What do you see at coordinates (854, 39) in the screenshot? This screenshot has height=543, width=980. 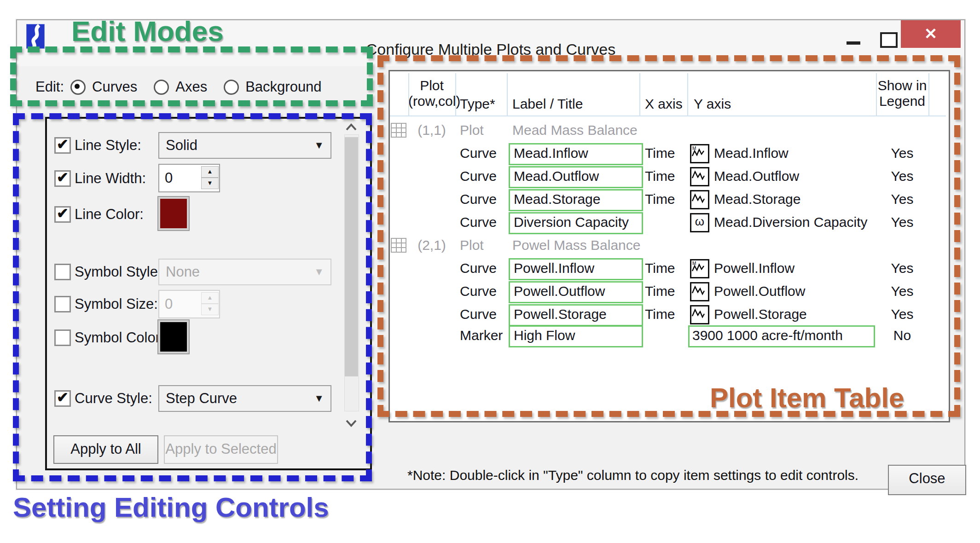 I see `minimize-button` at bounding box center [854, 39].